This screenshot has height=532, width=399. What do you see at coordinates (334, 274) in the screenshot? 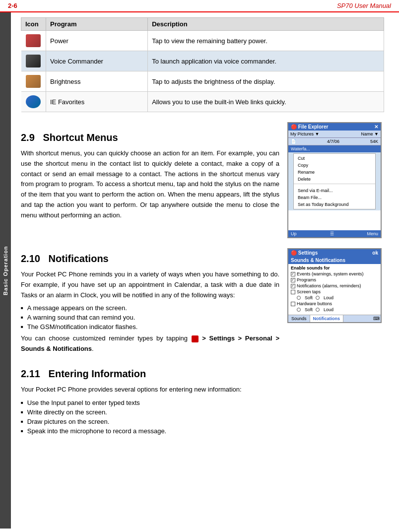
I see `events-checkbox-row: Events (warnings, system events)` at bounding box center [334, 274].